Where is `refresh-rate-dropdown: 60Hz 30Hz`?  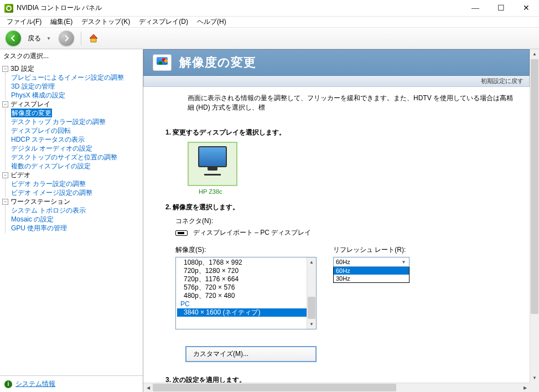
refresh-rate-dropdown: 60Hz 30Hz is located at coordinates (371, 275).